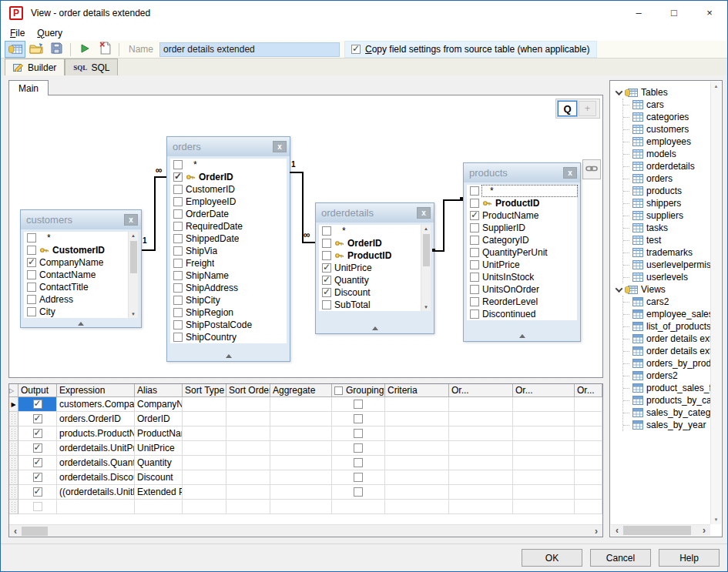  What do you see at coordinates (228, 276) in the screenshot?
I see `field-row-ShipName: ShipName` at bounding box center [228, 276].